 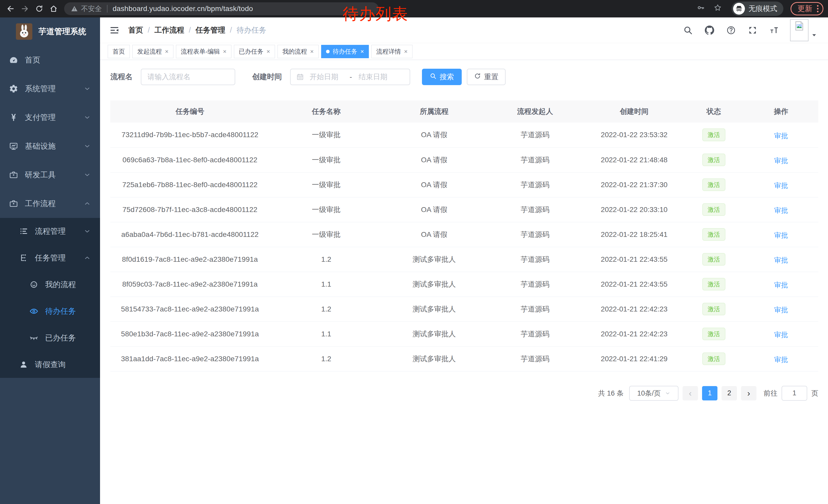 What do you see at coordinates (464, 309) in the screenshot?
I see `table-row: 58154733-7ac8-11ec-a9e2-a2380e71991a 1.2…` at bounding box center [464, 309].